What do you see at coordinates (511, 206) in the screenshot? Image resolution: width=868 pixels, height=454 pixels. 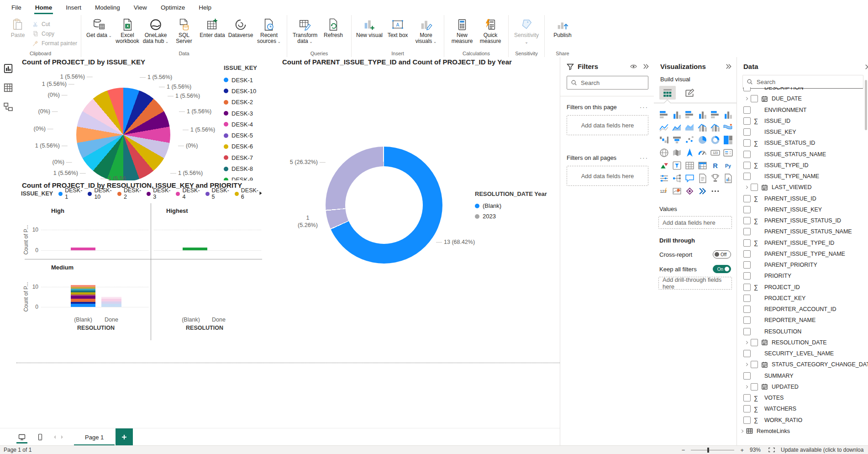 I see `legend-item: (Blank)` at bounding box center [511, 206].